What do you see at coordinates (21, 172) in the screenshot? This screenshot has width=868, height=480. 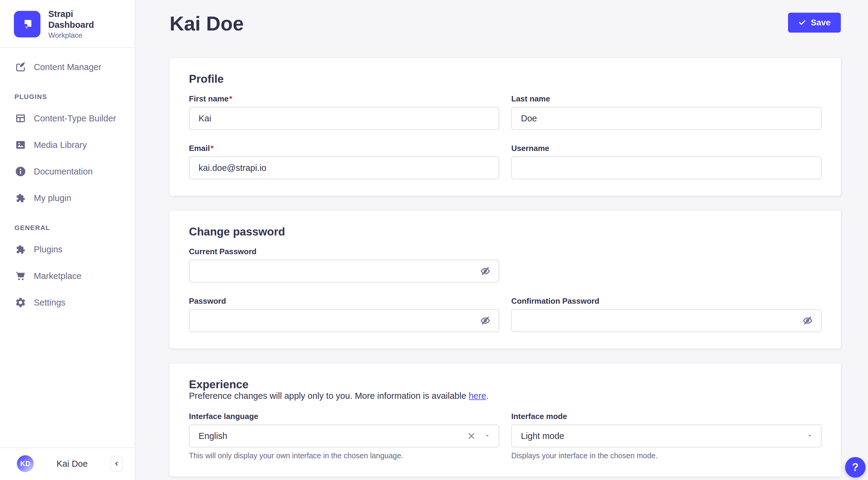 I see `info-icon` at bounding box center [21, 172].